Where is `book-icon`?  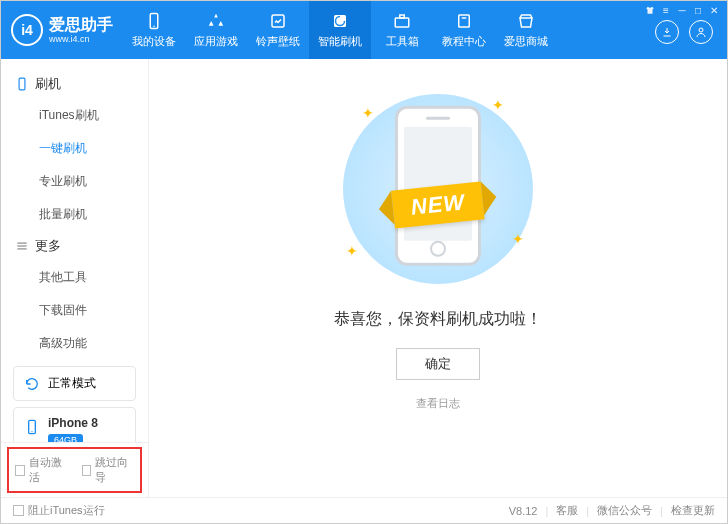 book-icon is located at coordinates (464, 21).